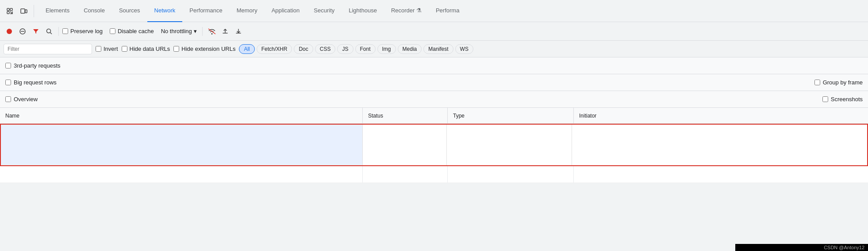 This screenshot has width=868, height=251. Describe the element at coordinates (98, 49) in the screenshot. I see `invert-checkbox` at that location.